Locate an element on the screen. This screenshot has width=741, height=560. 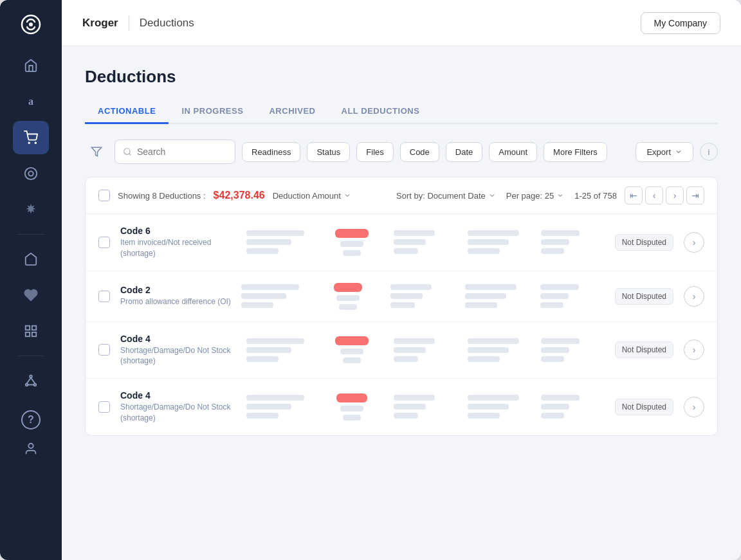
total-amount: $42,378.46 is located at coordinates (239, 195).